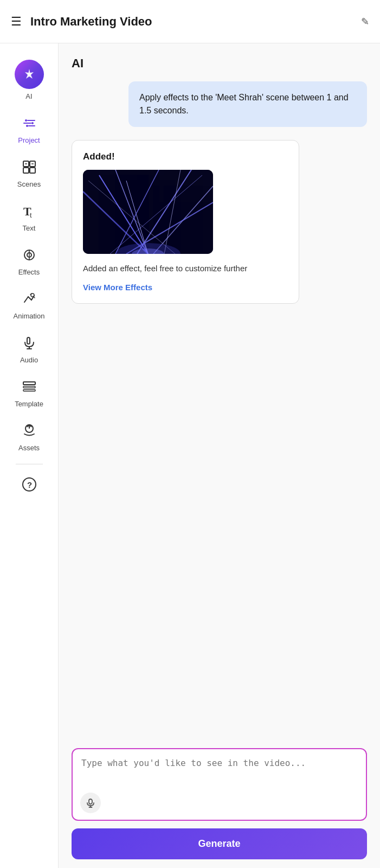 The height and width of the screenshot is (868, 380). Describe the element at coordinates (29, 448) in the screenshot. I see `sidebar-label-assets: Assets` at that location.